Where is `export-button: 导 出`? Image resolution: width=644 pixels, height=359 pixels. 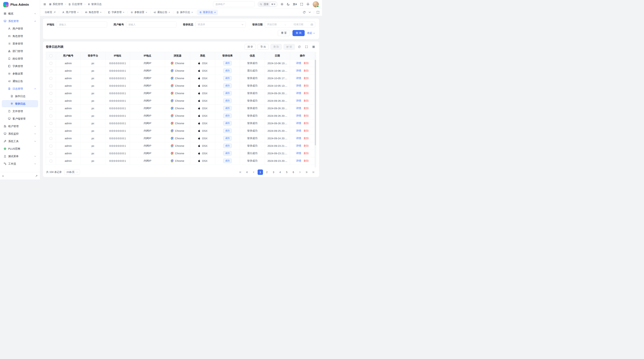
export-button: 导 出 is located at coordinates (263, 47).